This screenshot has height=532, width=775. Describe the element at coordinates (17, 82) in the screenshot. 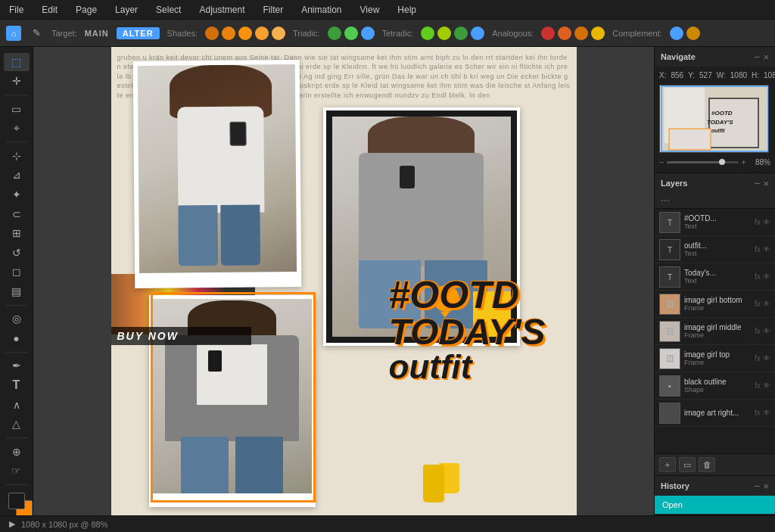

I see `move-tool: ✛` at that location.